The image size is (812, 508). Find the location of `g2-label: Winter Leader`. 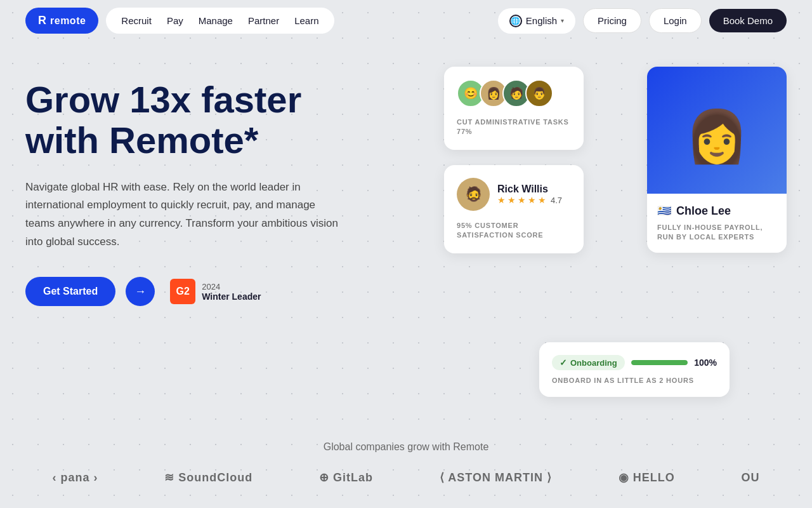

g2-label: Winter Leader is located at coordinates (231, 297).